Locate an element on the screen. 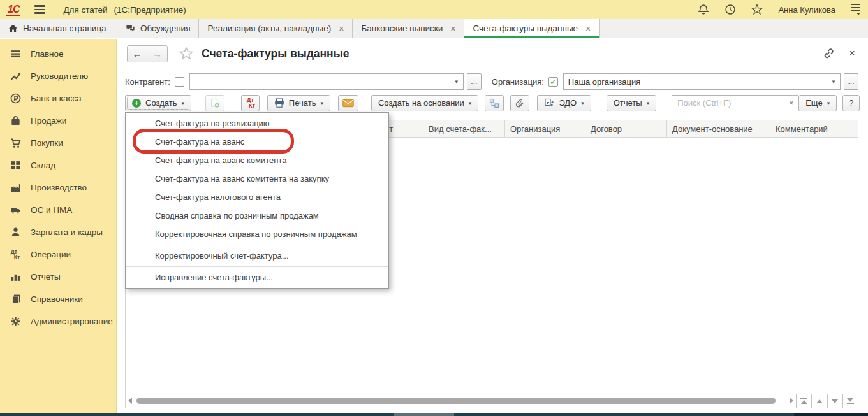 This screenshot has width=868, height=416. back-button: ← is located at coordinates (138, 54).